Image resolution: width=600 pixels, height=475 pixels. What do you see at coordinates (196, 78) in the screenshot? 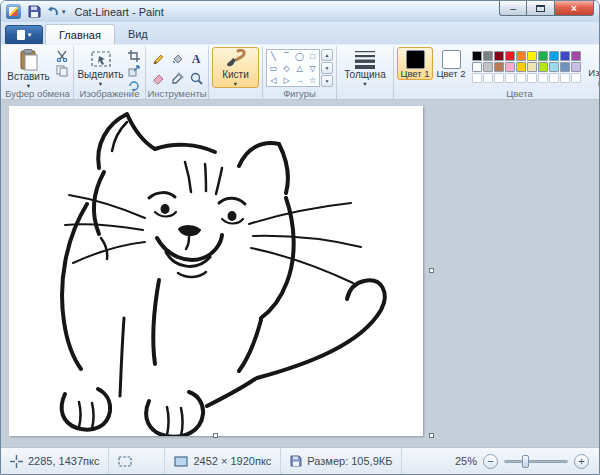
I see `magnifier-tool-button` at bounding box center [196, 78].